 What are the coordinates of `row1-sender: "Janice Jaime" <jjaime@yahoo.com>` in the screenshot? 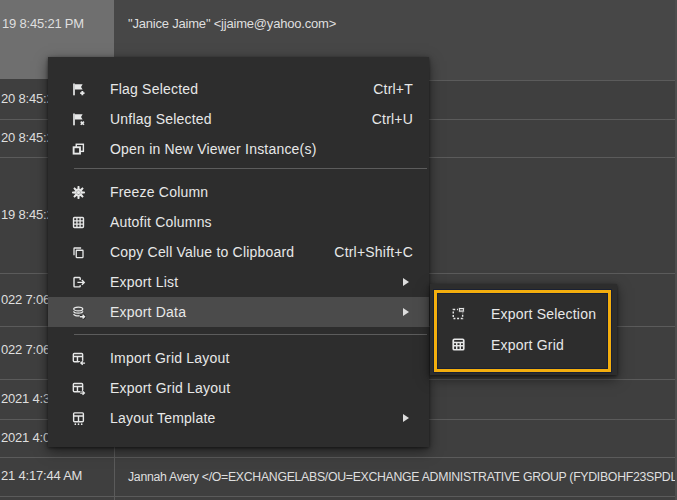 It's located at (232, 24).